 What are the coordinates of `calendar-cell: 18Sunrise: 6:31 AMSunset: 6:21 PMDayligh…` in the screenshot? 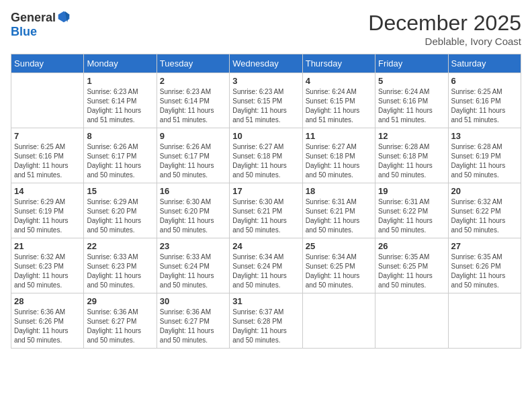 It's located at (339, 211).